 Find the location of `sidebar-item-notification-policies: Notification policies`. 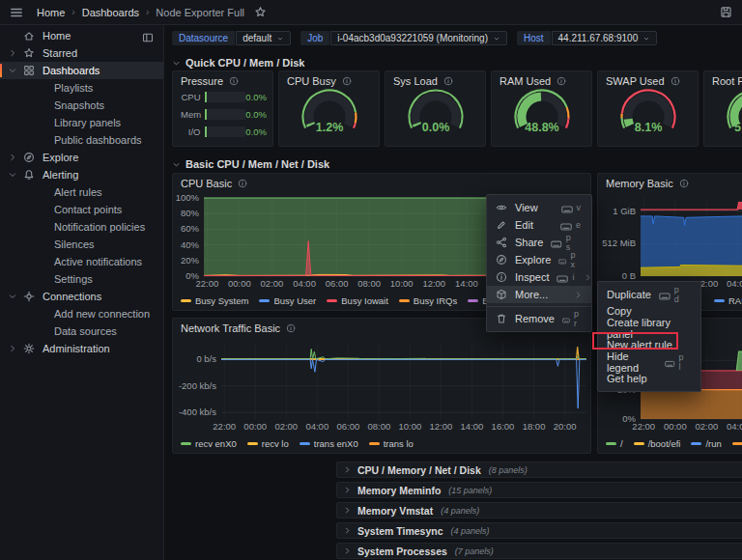

sidebar-item-notification-policies: Notification policies is located at coordinates (81, 227).